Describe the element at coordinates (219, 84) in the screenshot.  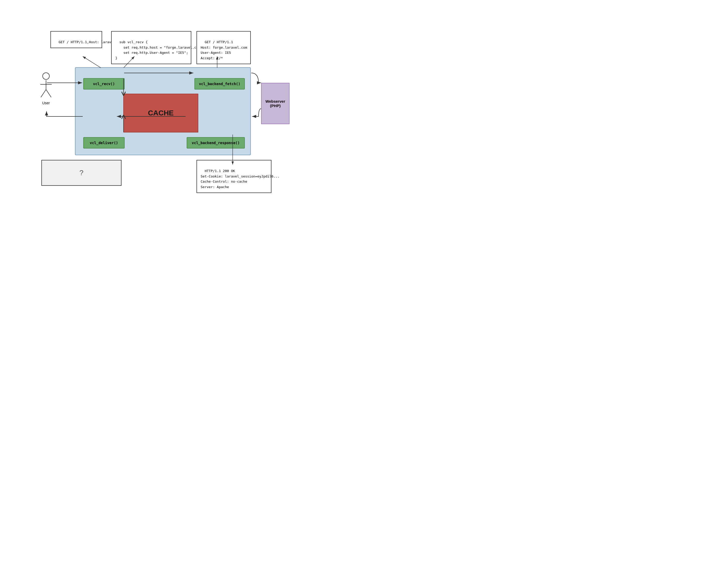
I see `vcl-backend-fetch-box: vcl_backend_fetch()` at that location.